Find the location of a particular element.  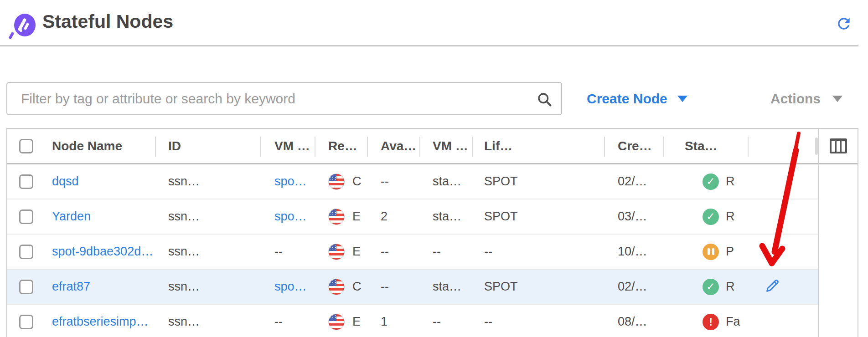

node-name-link: spot-9dbae302d… is located at coordinates (103, 251).